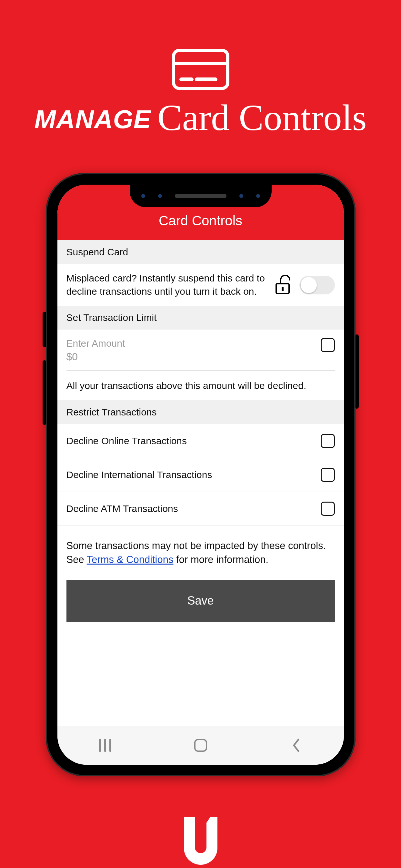 Image resolution: width=401 pixels, height=868 pixels. I want to click on hero-title: MANAGE Card Controls, so click(201, 117).